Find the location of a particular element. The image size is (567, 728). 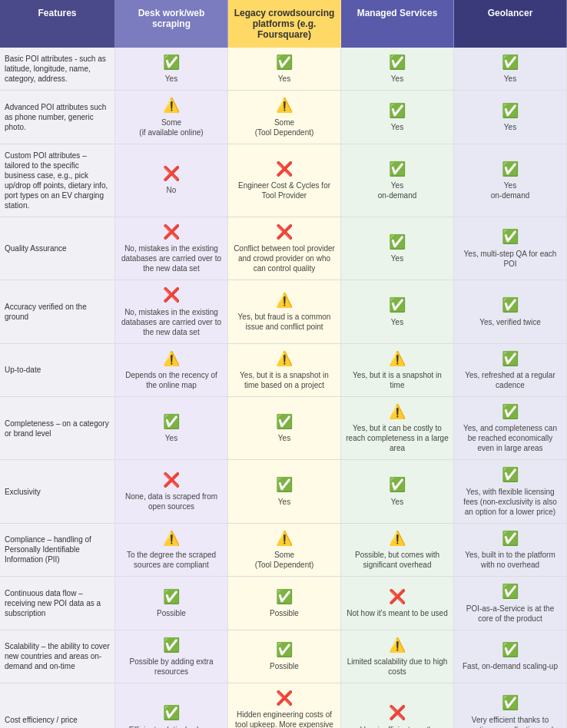

data-cell: ✅Very efficient thanks to continuous col… is located at coordinates (510, 706).